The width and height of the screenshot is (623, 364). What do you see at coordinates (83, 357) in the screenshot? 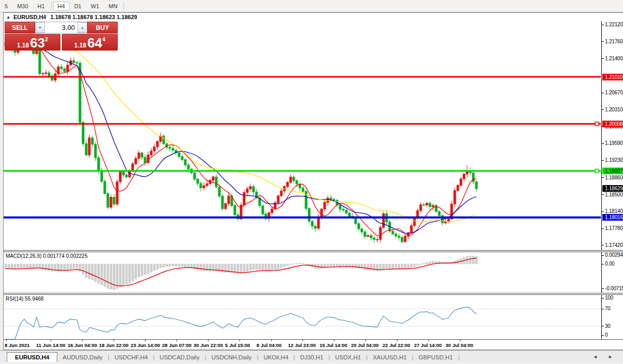
I see `tab-audusd-daily: AUDUSD,Daily` at bounding box center [83, 357].